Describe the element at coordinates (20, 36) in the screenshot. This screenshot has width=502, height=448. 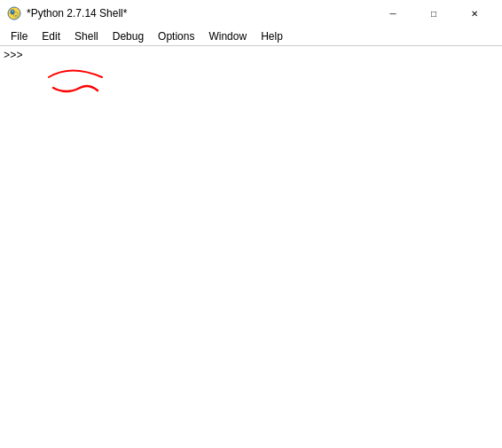
I see `menu-file: File` at that location.